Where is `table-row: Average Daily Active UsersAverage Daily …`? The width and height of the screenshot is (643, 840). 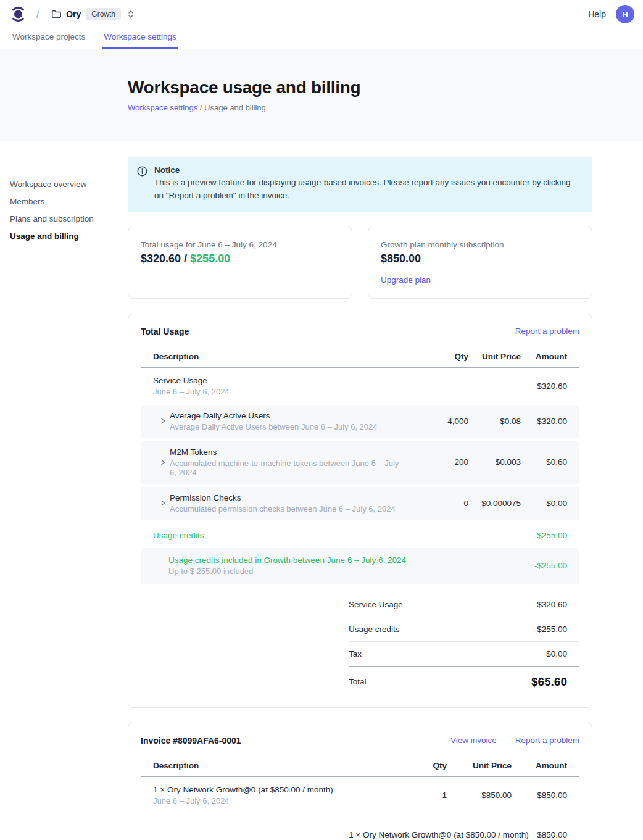
table-row: Average Daily Active UsersAverage Daily … is located at coordinates (360, 422).